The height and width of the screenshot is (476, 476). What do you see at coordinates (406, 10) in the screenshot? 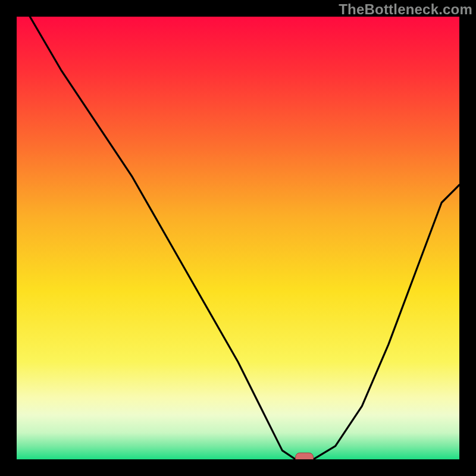
I see `watermark-text: TheBottleneck.com` at bounding box center [406, 10].